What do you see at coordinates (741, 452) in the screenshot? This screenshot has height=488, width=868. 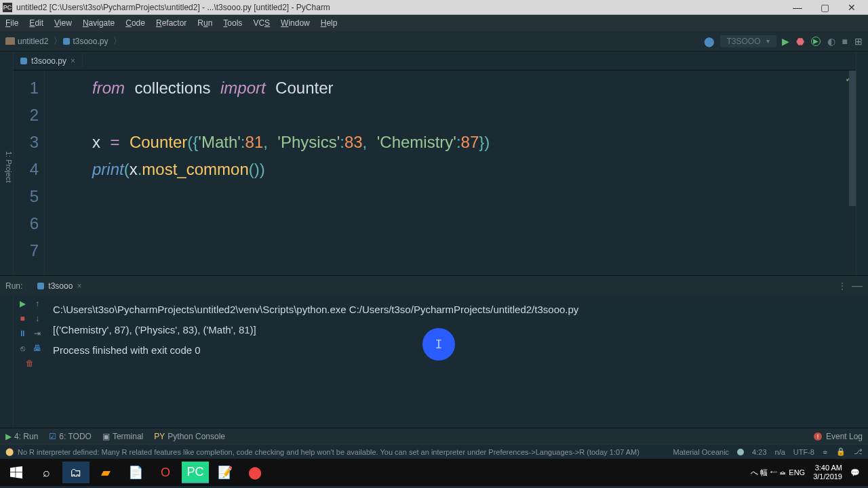 I see `theme-dot-icon` at bounding box center [741, 452].